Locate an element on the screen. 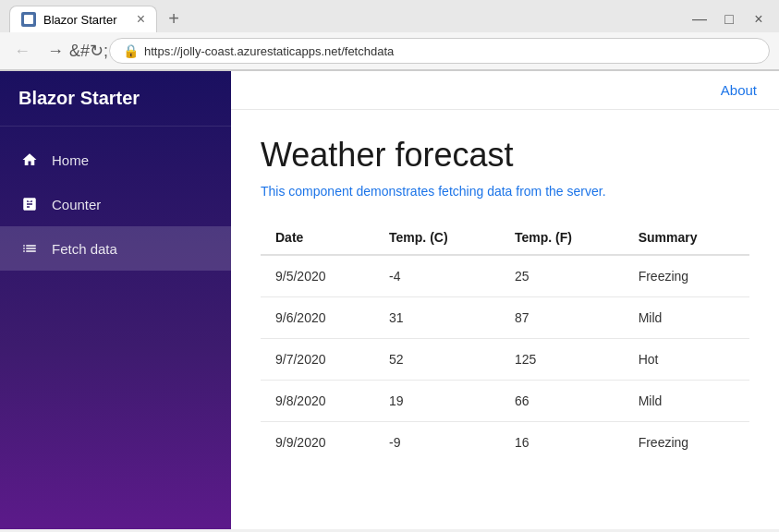 This screenshot has width=779, height=532. cell-tempf: 25 is located at coordinates (562, 276).